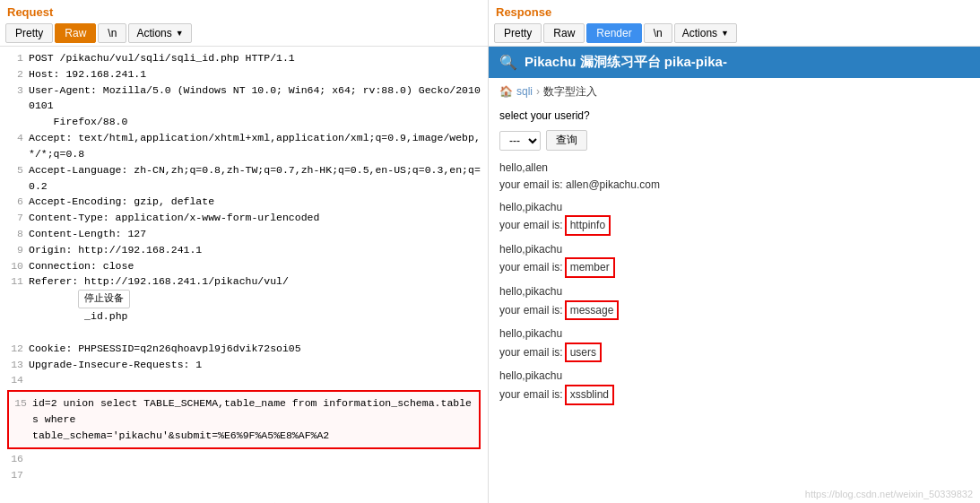 This screenshot has width=980, height=503. What do you see at coordinates (244, 459) in the screenshot?
I see `table-row: 16` at bounding box center [244, 459].